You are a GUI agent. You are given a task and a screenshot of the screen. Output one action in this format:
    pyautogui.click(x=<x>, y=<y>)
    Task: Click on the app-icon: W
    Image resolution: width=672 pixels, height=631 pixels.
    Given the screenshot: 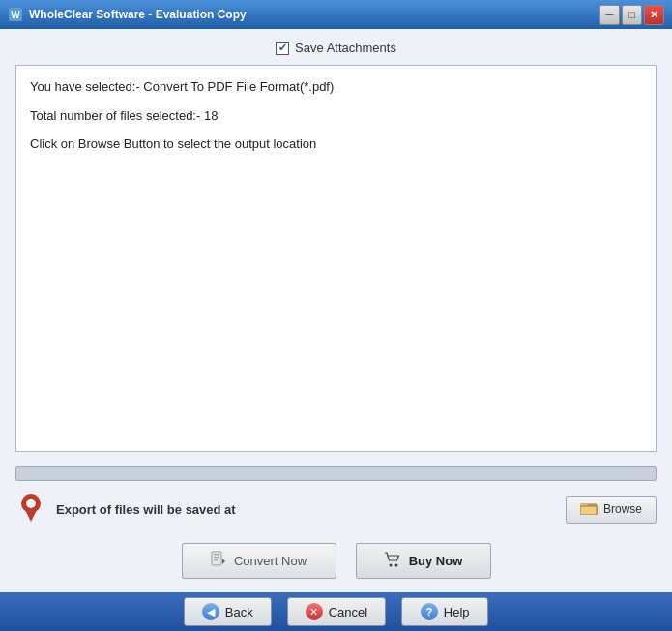 What is the action you would take?
    pyautogui.click(x=15, y=14)
    